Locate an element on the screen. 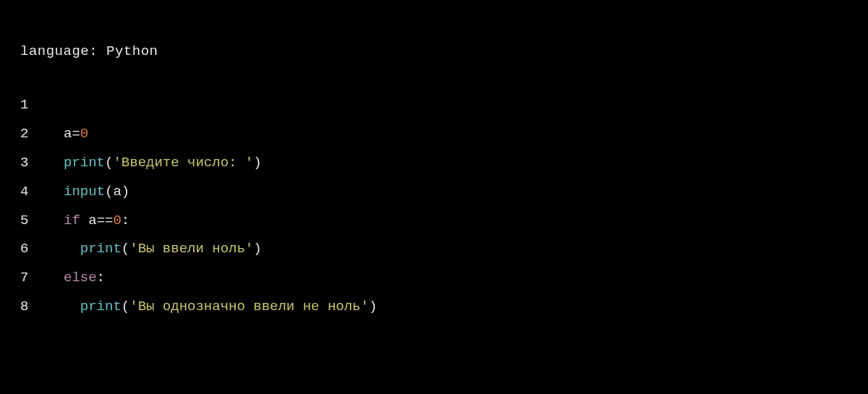 The height and width of the screenshot is (394, 868). code-content: else: is located at coordinates (84, 278).